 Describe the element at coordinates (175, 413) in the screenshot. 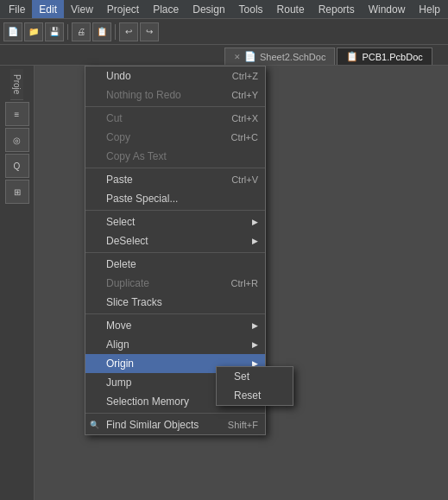

I see `sep6` at that location.